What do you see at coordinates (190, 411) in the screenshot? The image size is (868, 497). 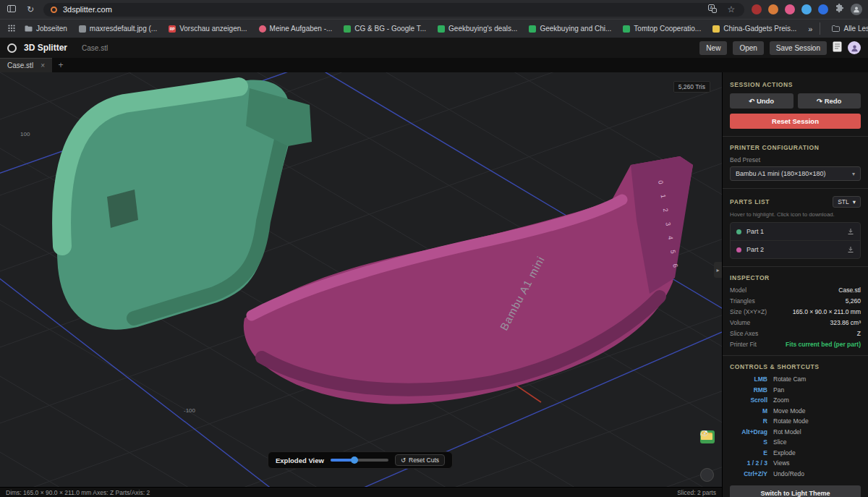 I see `svg-text: -100` at bounding box center [190, 411].